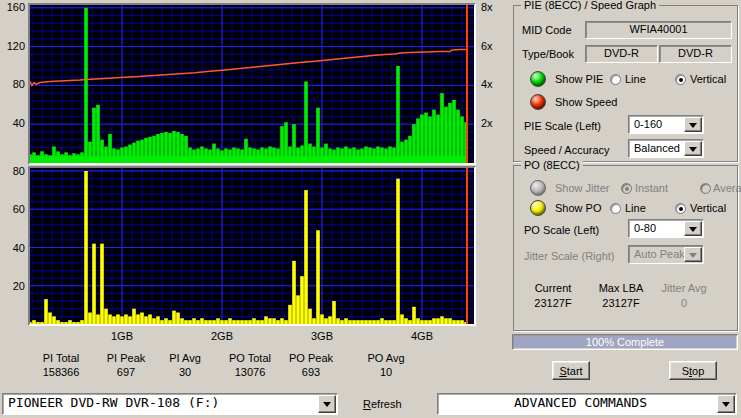 The width and height of the screenshot is (741, 418). Describe the element at coordinates (552, 165) in the screenshot. I see `po-group-title: PO (8ECC)` at that location.